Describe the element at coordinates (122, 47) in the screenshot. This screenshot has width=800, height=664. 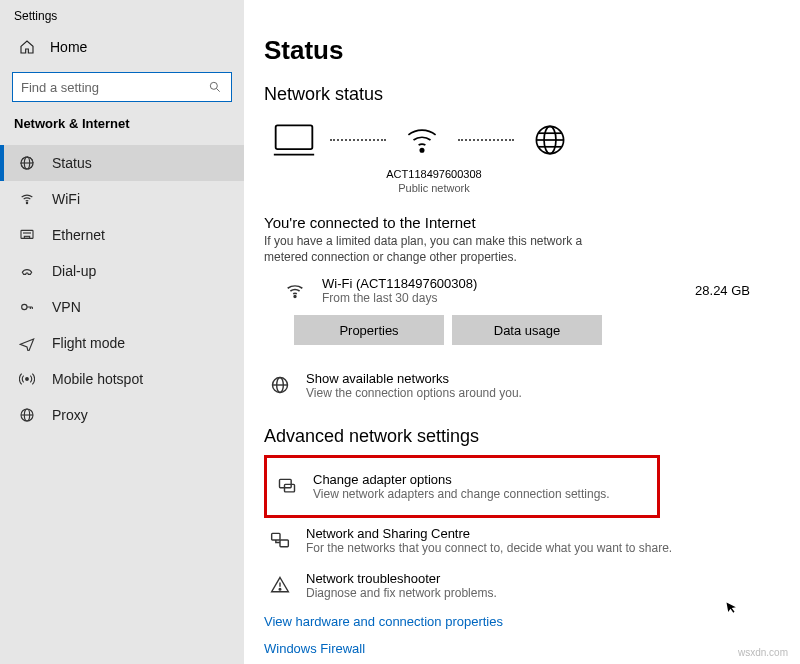
I see `nav-home: Home` at that location.